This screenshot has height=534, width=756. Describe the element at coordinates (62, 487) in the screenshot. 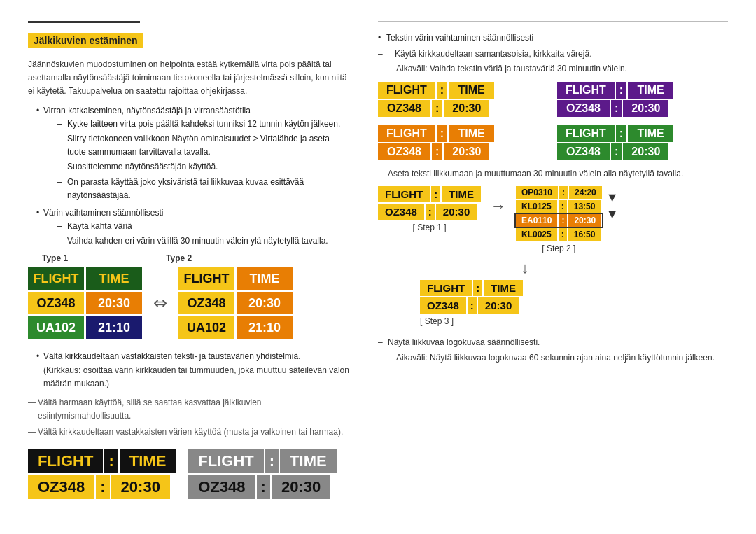

I see `bb1-data-flight: OZ348` at that location.